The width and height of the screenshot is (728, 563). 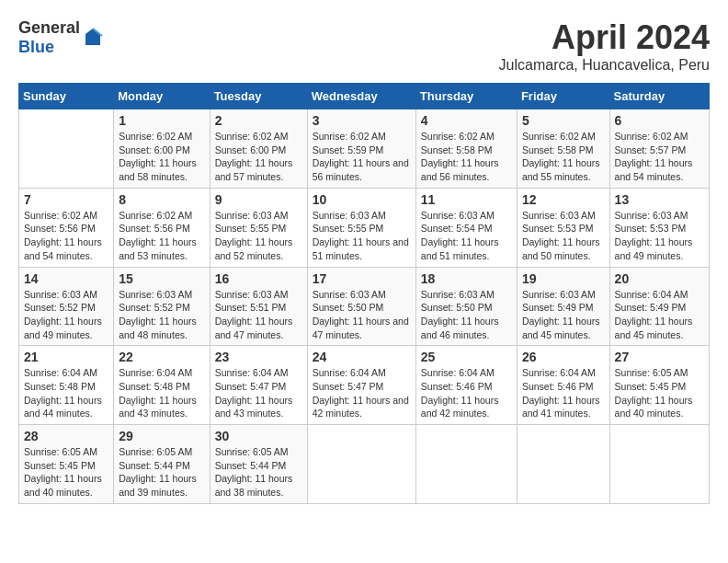 What do you see at coordinates (61, 38) in the screenshot?
I see `logo: General Blue` at bounding box center [61, 38].